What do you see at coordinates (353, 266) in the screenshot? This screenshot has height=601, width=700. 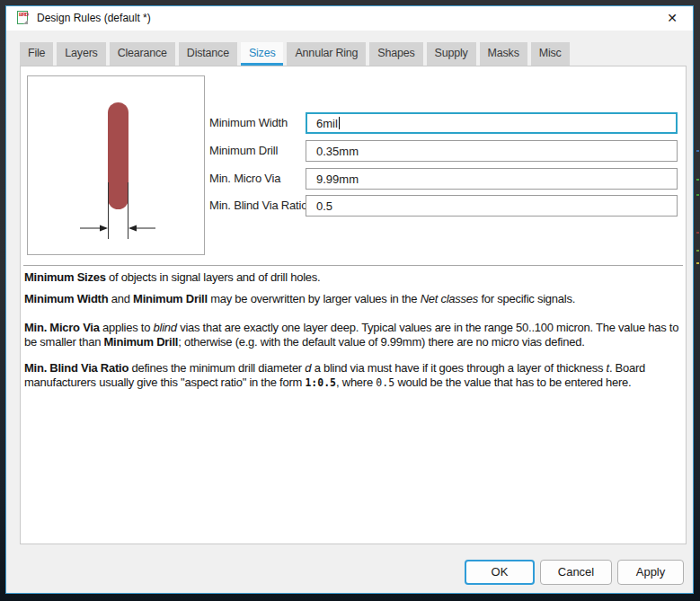 I see `divider` at bounding box center [353, 266].